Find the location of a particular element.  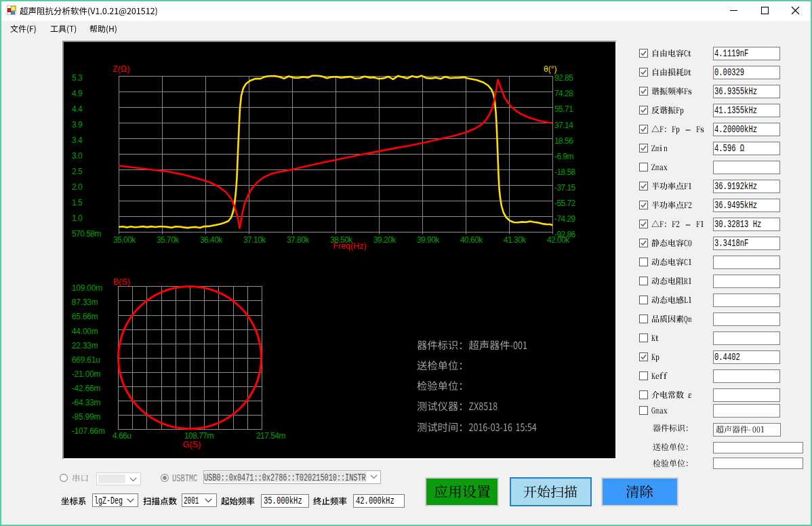

svg-text: 217.54m is located at coordinates (271, 436).